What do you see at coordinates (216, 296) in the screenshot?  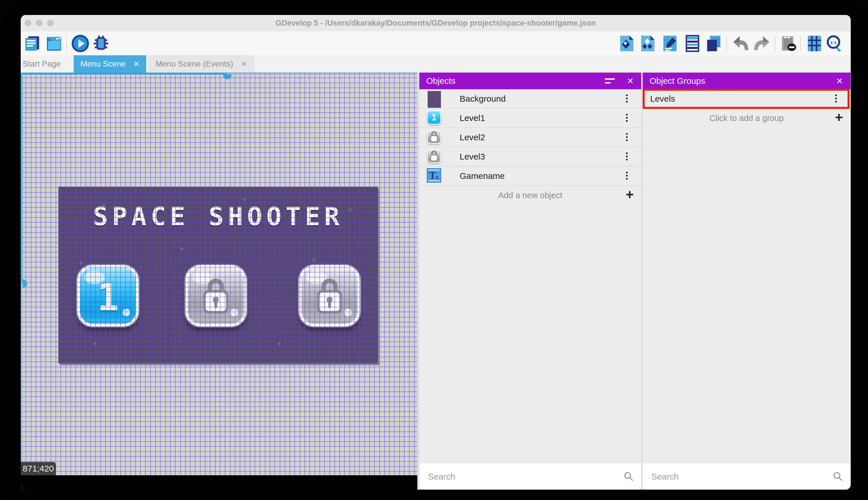 I see `level2-locked-button-object` at bounding box center [216, 296].